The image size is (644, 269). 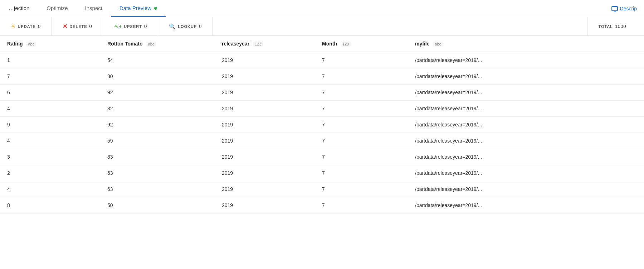 What do you see at coordinates (157, 141) in the screenshot?
I see `cell-rotton: 59` at bounding box center [157, 141].